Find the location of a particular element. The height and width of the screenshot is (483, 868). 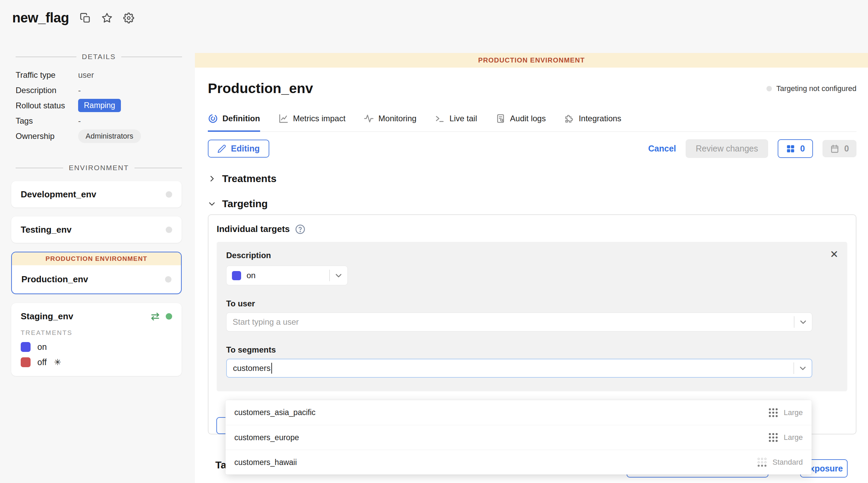

tab-bar: Definition Metrics impact Monitoring Liv… is located at coordinates (532, 123).